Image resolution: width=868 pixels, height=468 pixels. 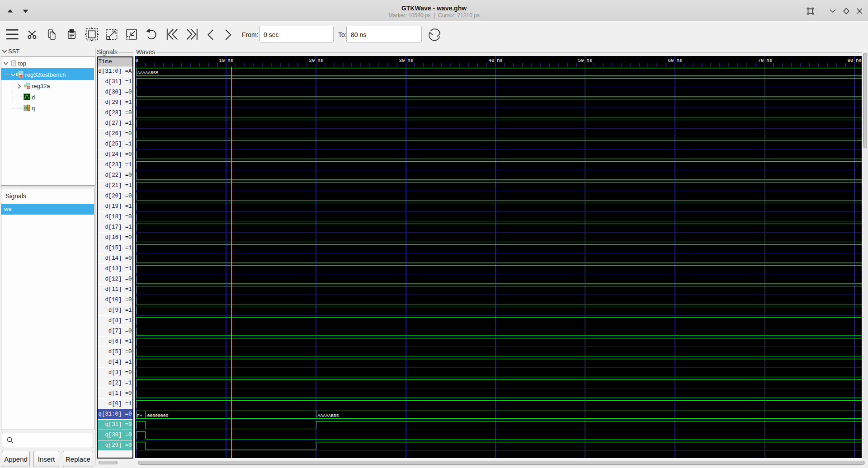 I want to click on svg-text: 50, so click(x=581, y=61).